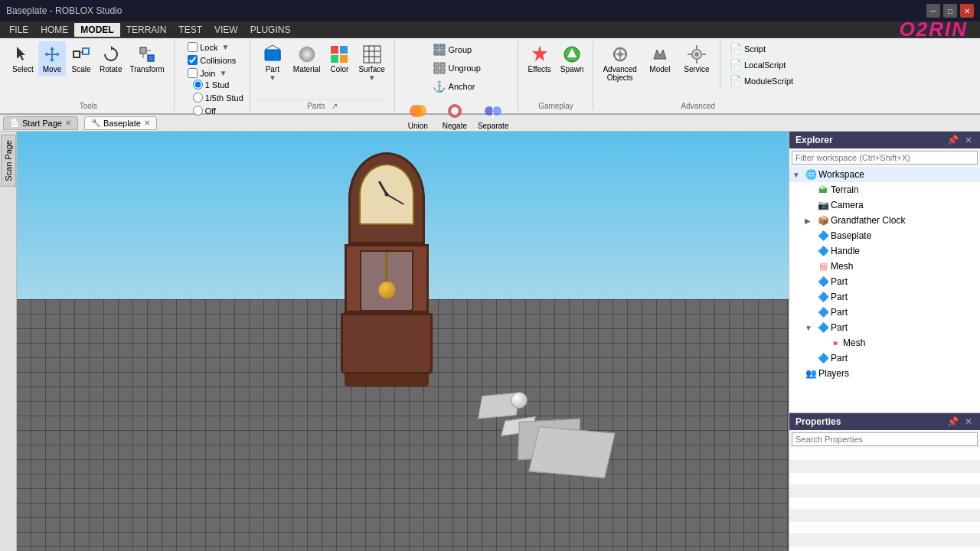 The width and height of the screenshot is (980, 551). Describe the element at coordinates (885, 312) in the screenshot. I see `tree-item-part3: 🔷 Part` at that location.